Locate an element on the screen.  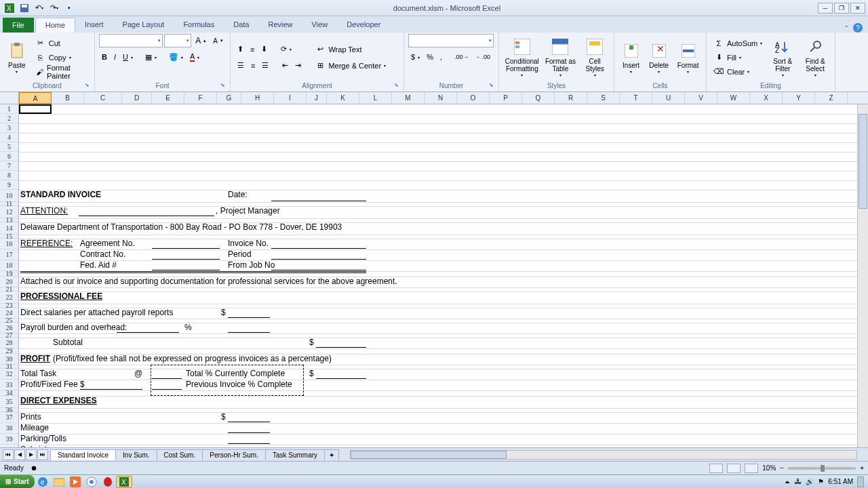
row-header: 4 is located at coordinates (9, 138).